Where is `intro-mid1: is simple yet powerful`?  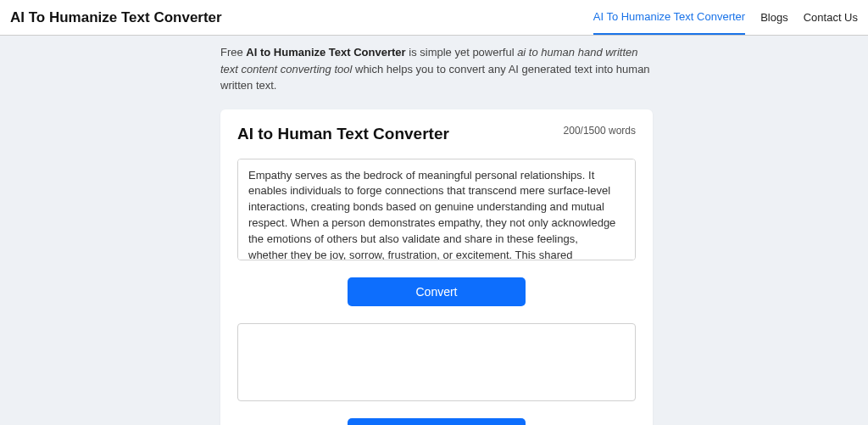
intro-mid1: is simple yet powerful is located at coordinates (462, 53).